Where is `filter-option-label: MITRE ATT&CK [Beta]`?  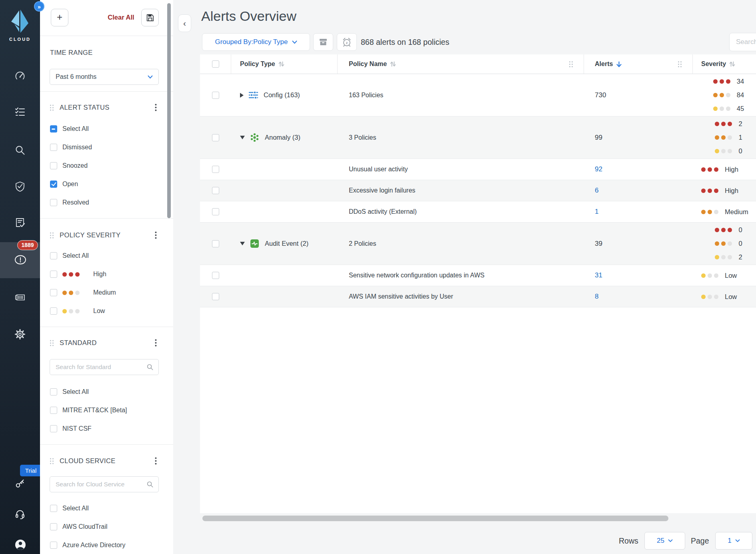 filter-option-label: MITRE ATT&CK [Beta] is located at coordinates (95, 410).